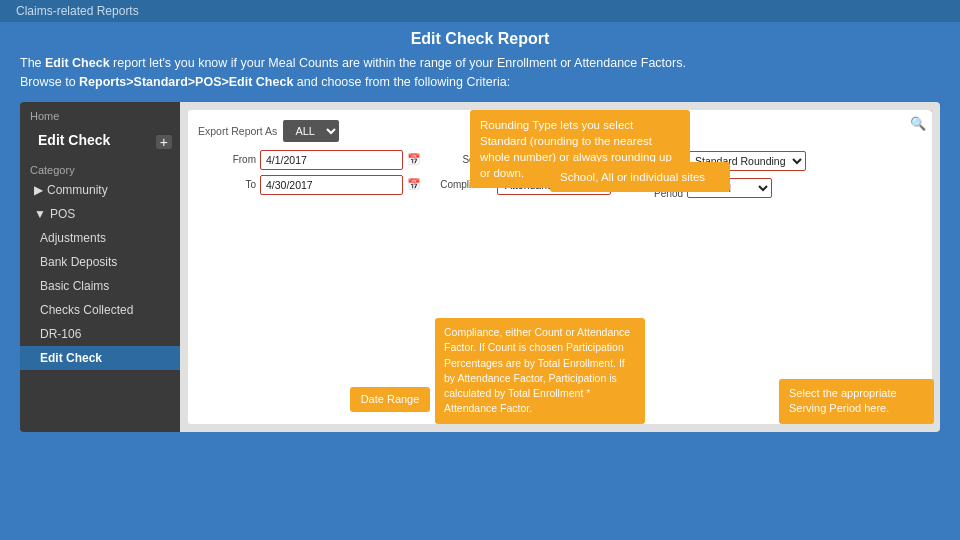  What do you see at coordinates (480, 11) in the screenshot?
I see `top-bar: Claims-related Reports` at bounding box center [480, 11].